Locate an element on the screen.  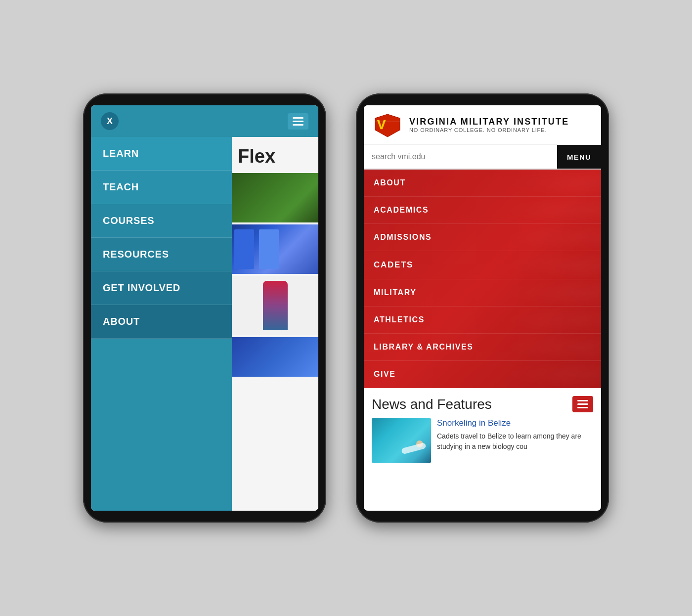
nav-item-military: MILITARY is located at coordinates (482, 293).